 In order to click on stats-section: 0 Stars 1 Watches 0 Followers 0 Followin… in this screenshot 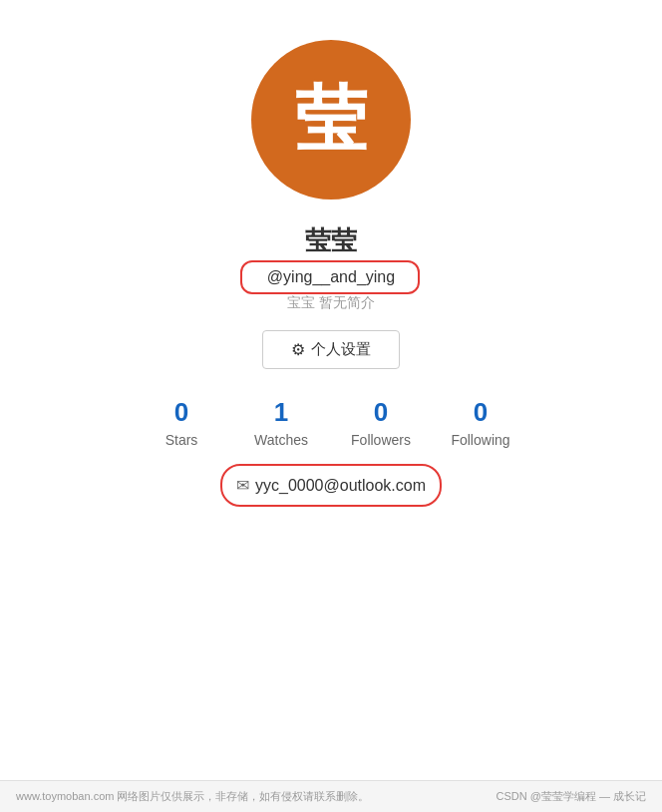, I will do `click(331, 423)`.